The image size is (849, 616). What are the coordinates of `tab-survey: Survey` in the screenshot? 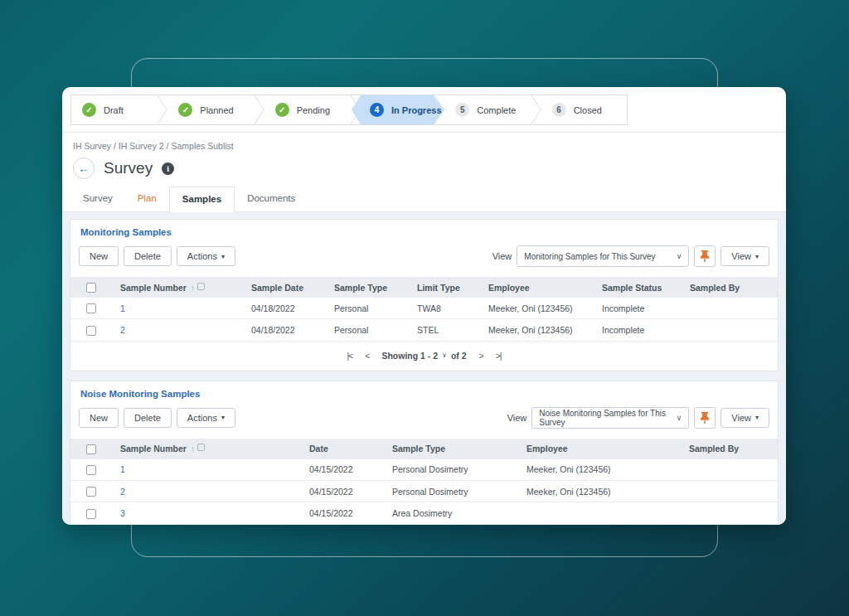 It's located at (98, 199).